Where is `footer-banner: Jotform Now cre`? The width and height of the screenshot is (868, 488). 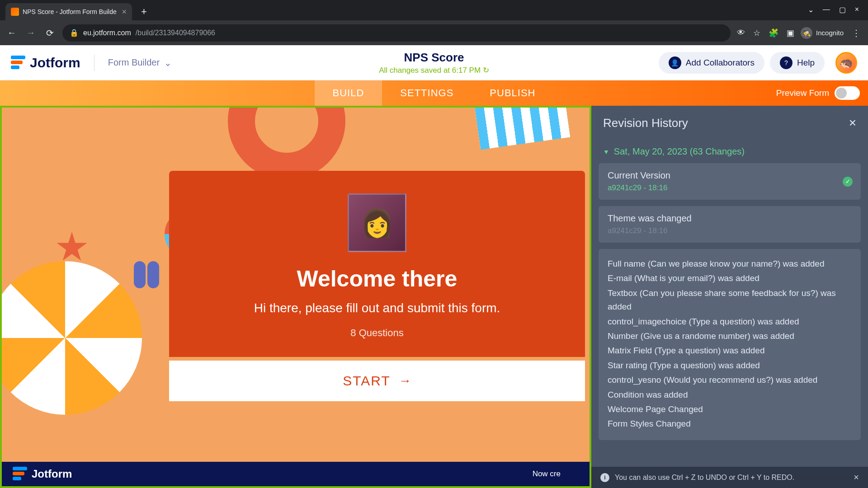
footer-banner: Jotform Now cre is located at coordinates (296, 474).